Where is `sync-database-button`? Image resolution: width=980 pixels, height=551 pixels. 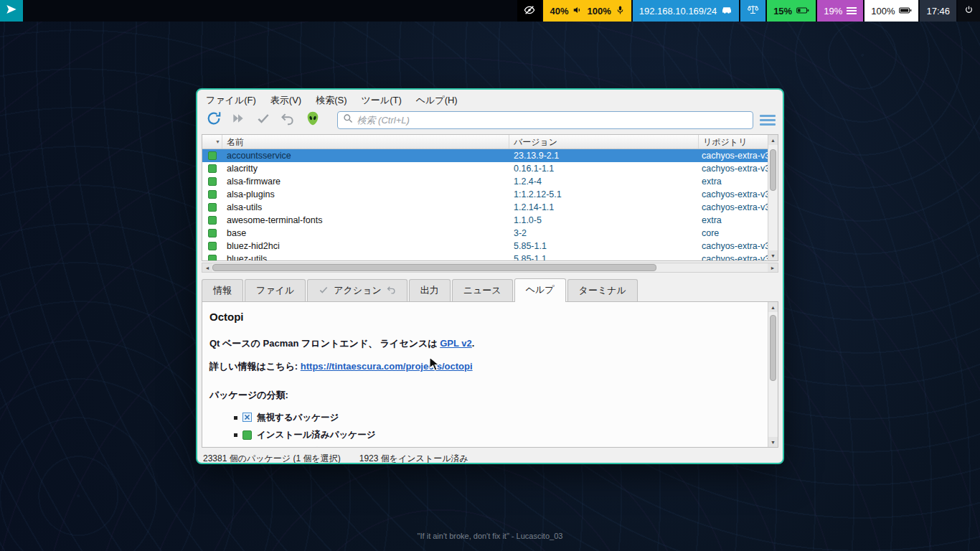 sync-database-button is located at coordinates (214, 120).